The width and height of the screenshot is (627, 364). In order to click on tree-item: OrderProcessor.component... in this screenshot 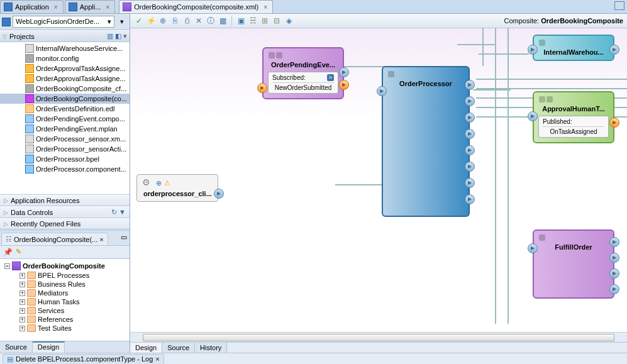, I will do `click(65, 169)`.